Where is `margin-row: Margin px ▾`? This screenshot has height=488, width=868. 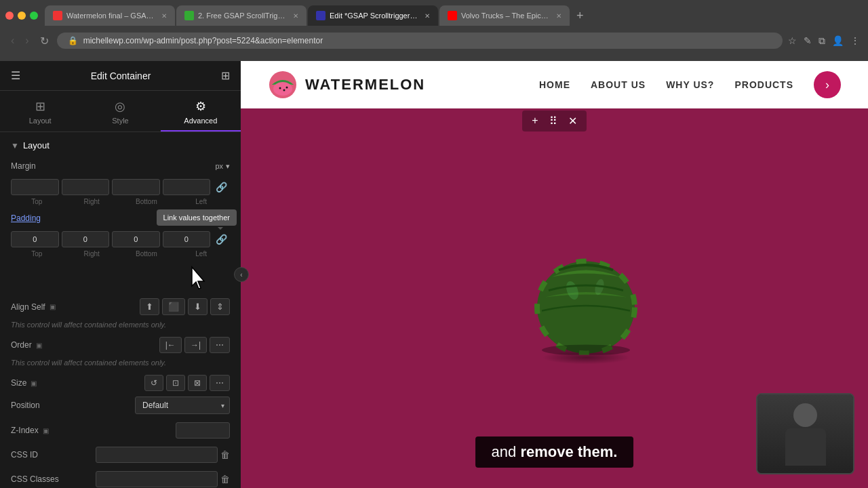
margin-row: Margin px ▾ is located at coordinates (121, 166).